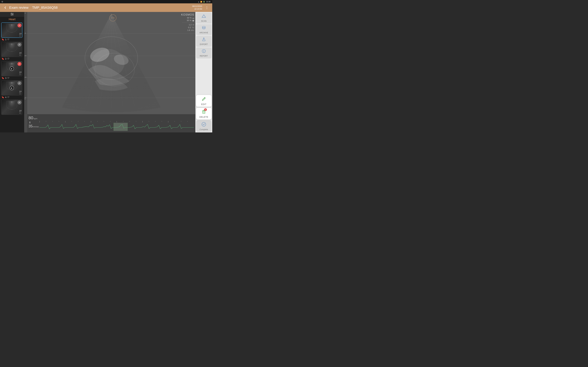 Image resolution: width=588 pixels, height=367 pixels. Describe the element at coordinates (204, 113) in the screenshot. I see `delete-icon` at that location.